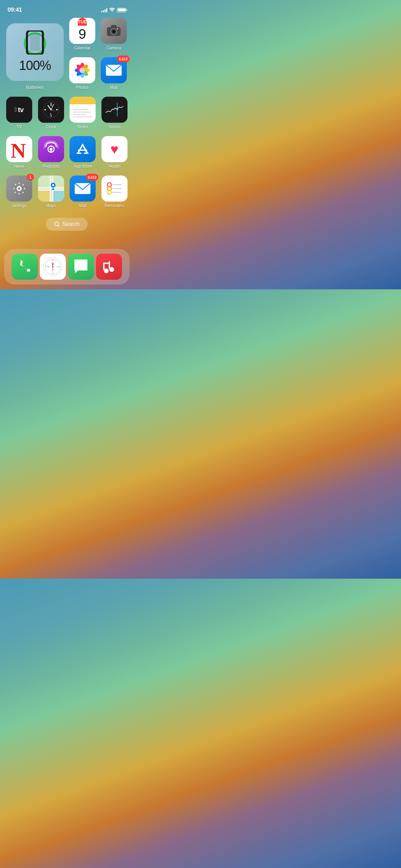  I want to click on calendar-day: TUE, so click(82, 22).